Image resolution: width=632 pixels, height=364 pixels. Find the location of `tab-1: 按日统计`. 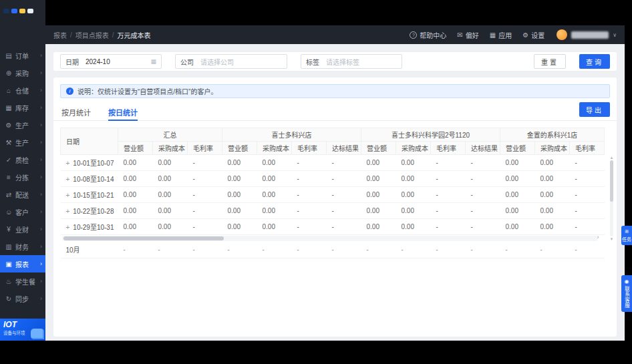

tab-1: 按日统计 is located at coordinates (123, 112).